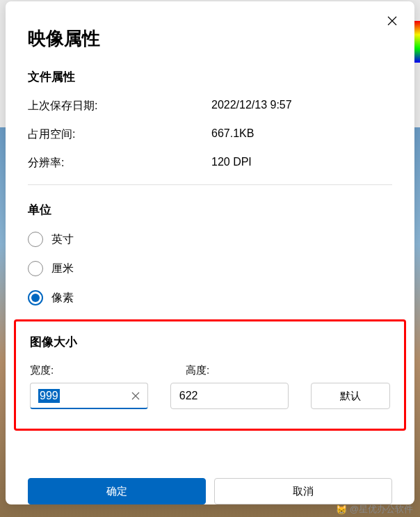 This screenshot has width=420, height=517. I want to click on dialog-title: 映像属性, so click(210, 39).